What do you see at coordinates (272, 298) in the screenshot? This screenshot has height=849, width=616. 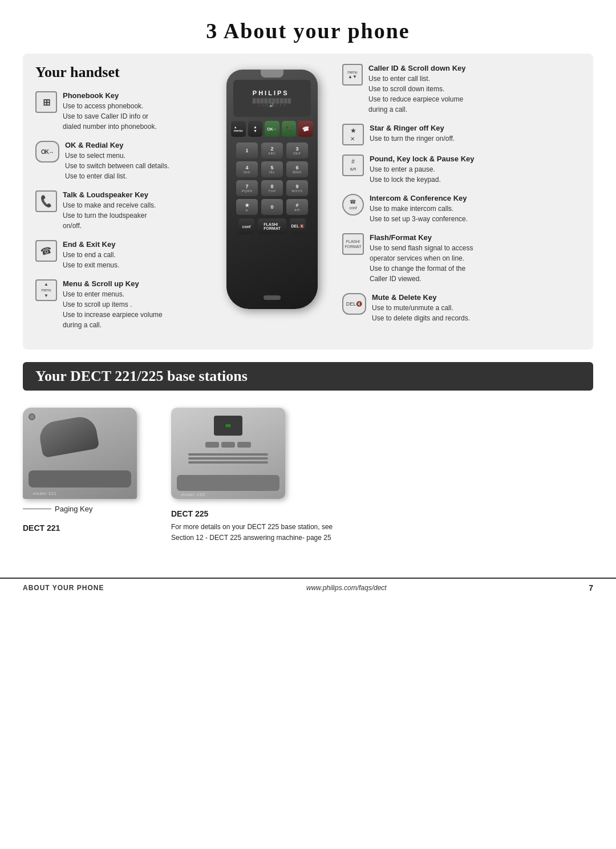 I see `phone-bottom-indicator` at bounding box center [272, 298].